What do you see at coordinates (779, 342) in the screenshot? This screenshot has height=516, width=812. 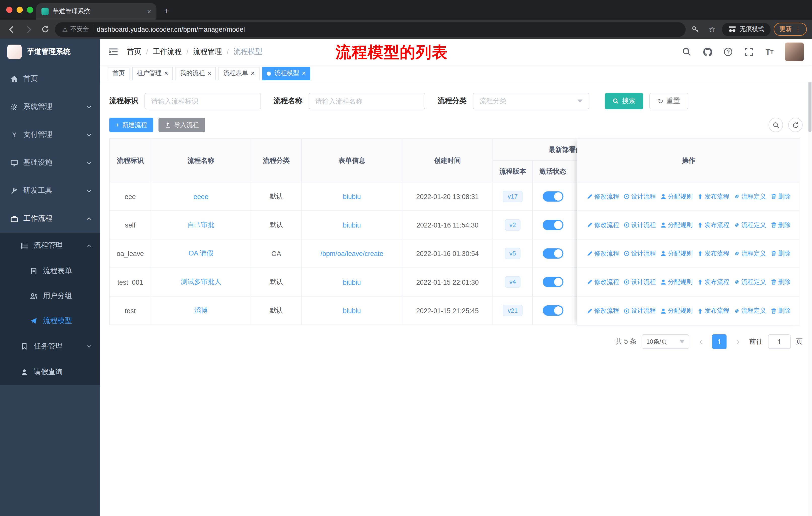 I see `goto-page-input` at bounding box center [779, 342].